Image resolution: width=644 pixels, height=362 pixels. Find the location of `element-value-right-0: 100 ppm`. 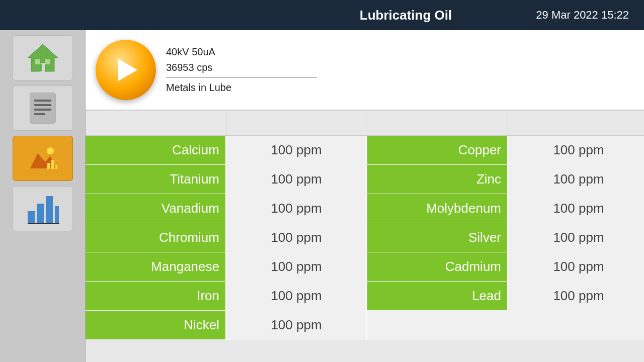

element-value-right-0: 100 ppm is located at coordinates (576, 150).